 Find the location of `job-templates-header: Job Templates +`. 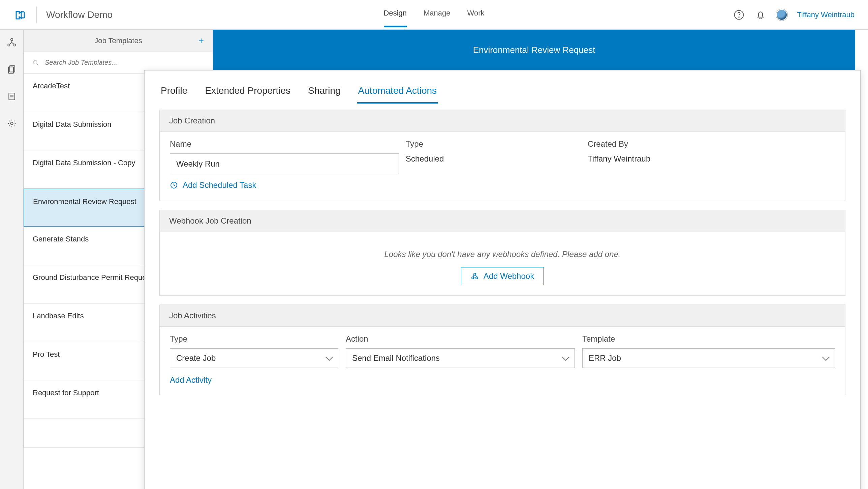

job-templates-header: Job Templates + is located at coordinates (118, 41).